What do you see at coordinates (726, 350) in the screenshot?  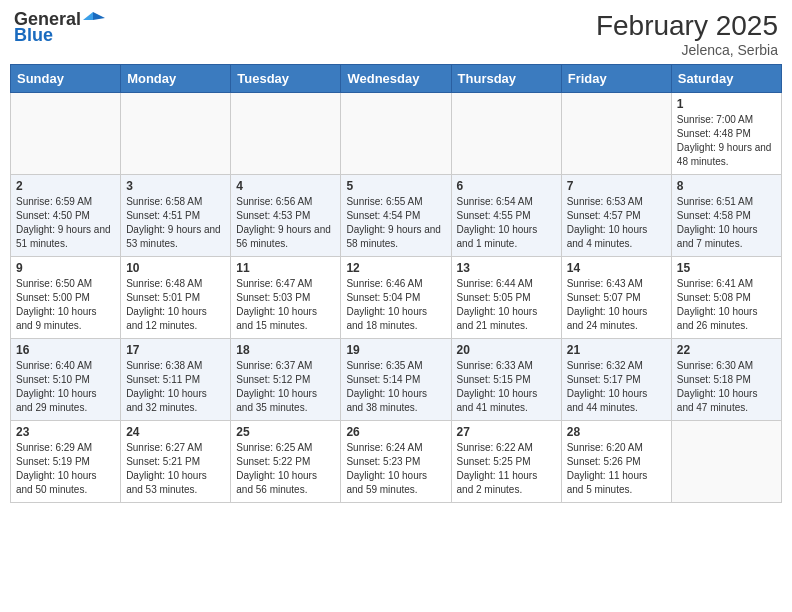 I see `day-number: 22` at bounding box center [726, 350].